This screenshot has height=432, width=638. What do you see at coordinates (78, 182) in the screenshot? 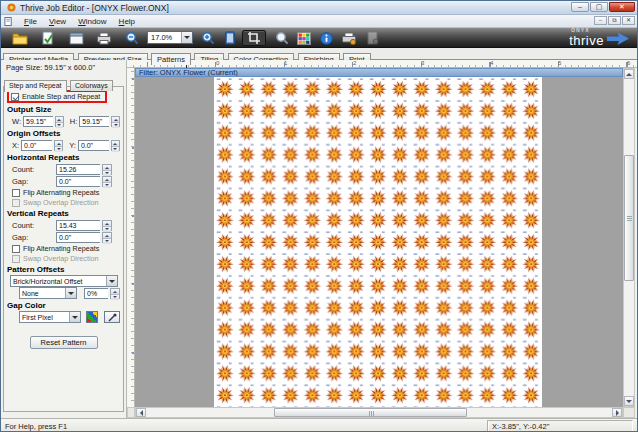
I see `h-gap-field` at bounding box center [78, 182].